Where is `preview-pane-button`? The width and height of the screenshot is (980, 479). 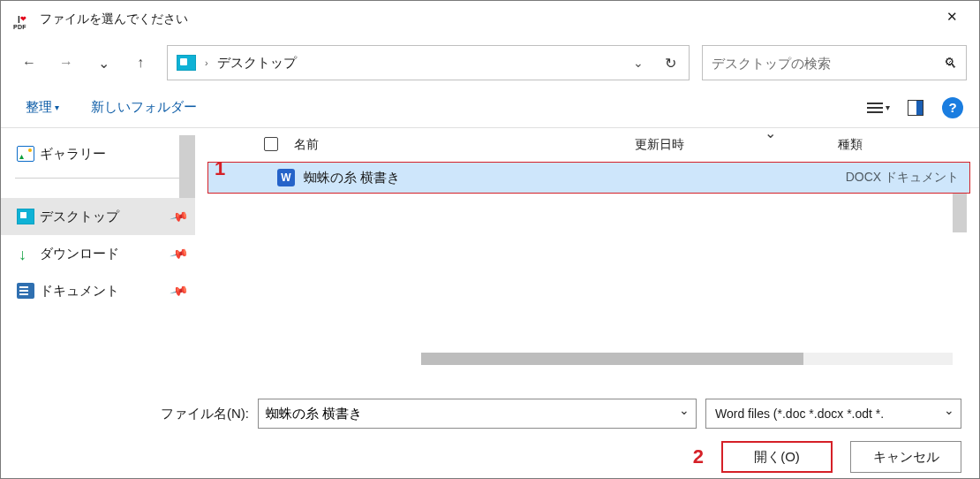 preview-pane-button is located at coordinates (916, 108).